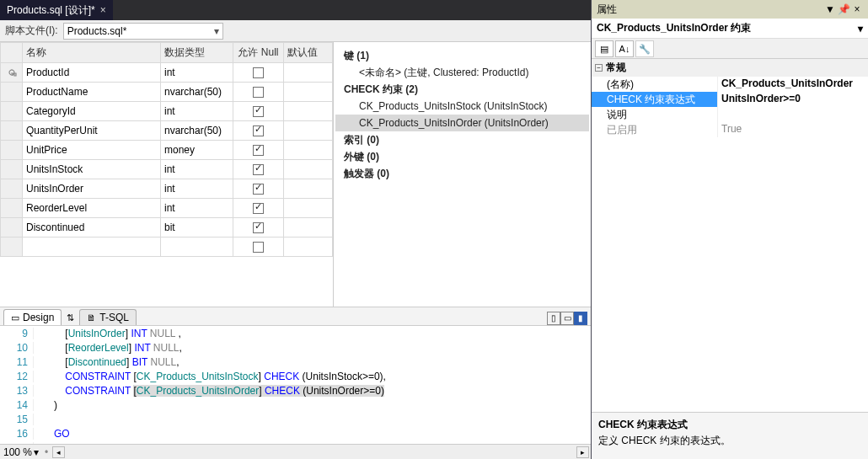 The image size is (868, 459). I want to click on cell-name: ProductId, so click(92, 72).